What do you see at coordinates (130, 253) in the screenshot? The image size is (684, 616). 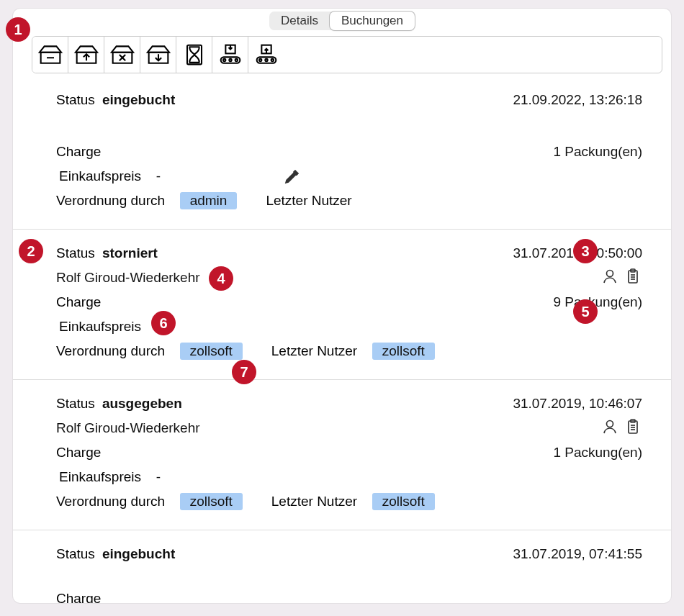 I see `status-value: storniert` at bounding box center [130, 253].